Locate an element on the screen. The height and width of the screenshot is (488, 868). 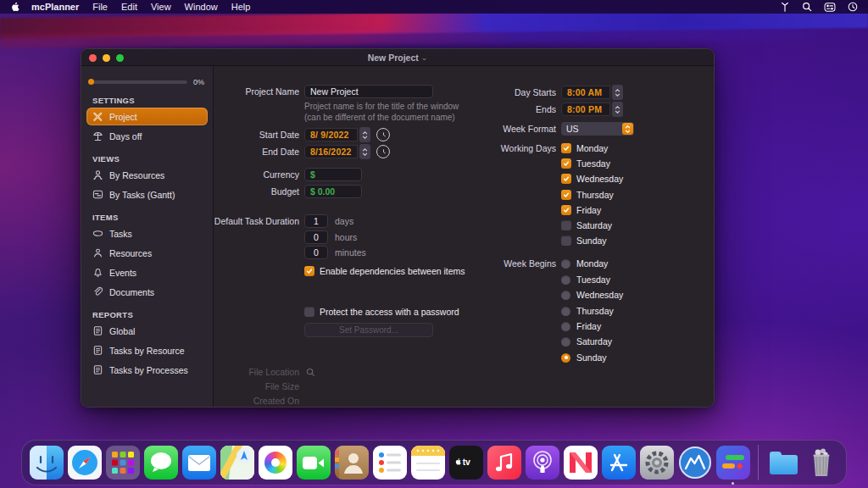
duration-days-input: 1 is located at coordinates (316, 221).